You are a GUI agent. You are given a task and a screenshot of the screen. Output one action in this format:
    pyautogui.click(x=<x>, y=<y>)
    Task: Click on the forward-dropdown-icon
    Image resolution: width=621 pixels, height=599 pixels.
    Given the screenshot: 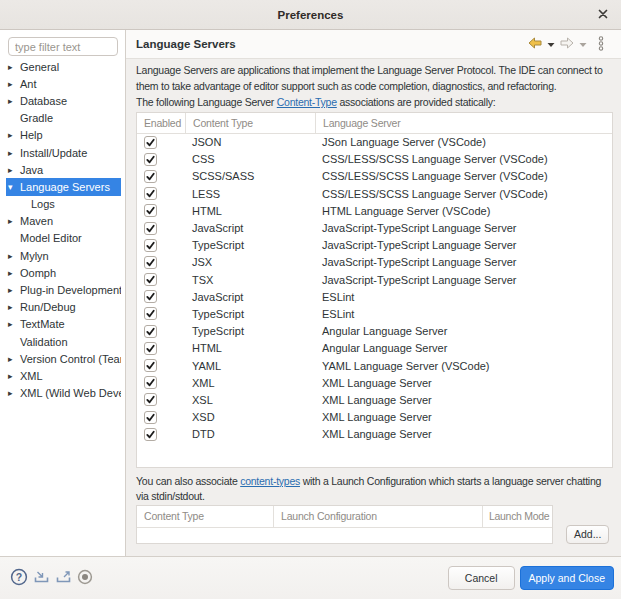 What is the action you would take?
    pyautogui.click(x=583, y=44)
    